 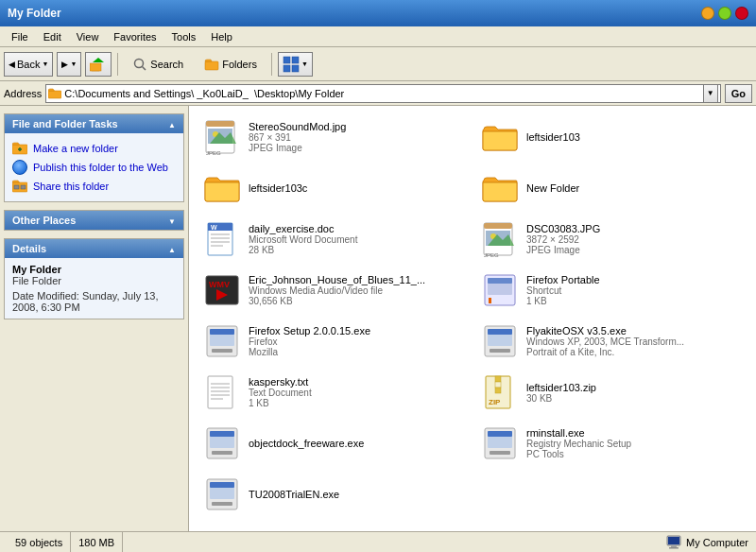 What do you see at coordinates (184, 37) in the screenshot?
I see `menu-tools: Tools` at bounding box center [184, 37].